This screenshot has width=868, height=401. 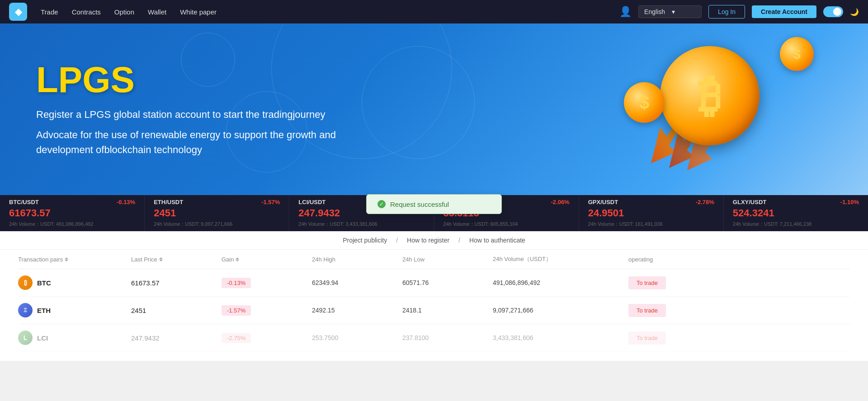 What do you see at coordinates (66, 259) in the screenshot?
I see `sort-icon-pairs` at bounding box center [66, 259].